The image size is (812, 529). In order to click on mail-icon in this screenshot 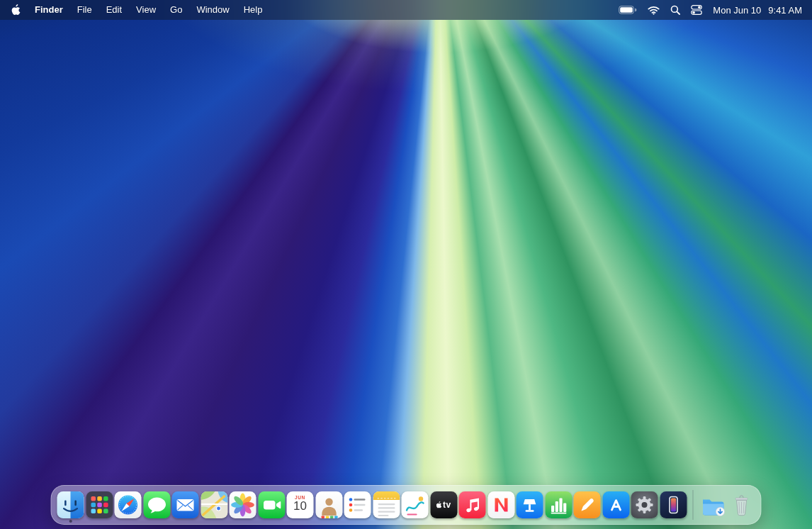, I will do `click(186, 505)`.